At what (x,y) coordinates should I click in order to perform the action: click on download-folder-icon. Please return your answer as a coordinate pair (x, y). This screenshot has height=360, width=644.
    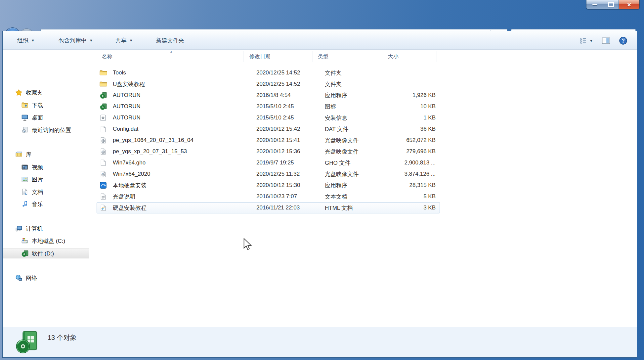
    Looking at the image, I should click on (25, 105).